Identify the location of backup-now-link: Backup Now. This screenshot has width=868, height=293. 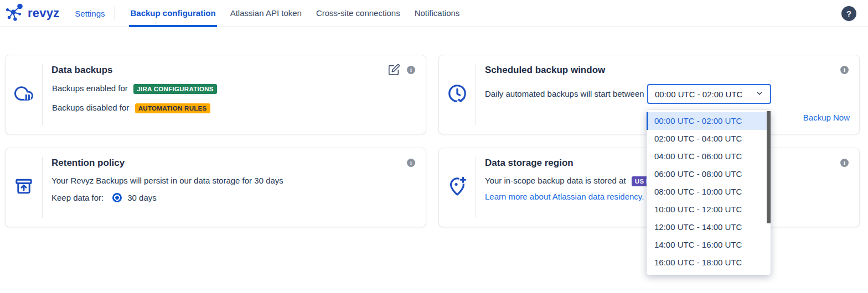
(826, 117).